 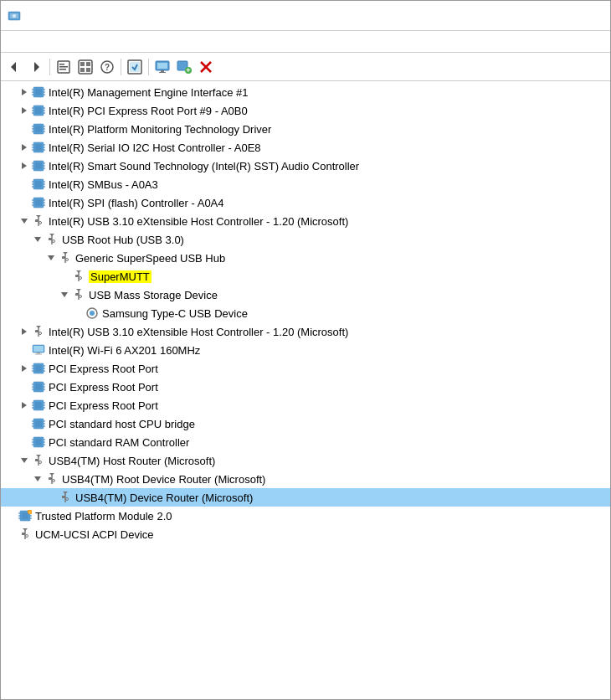 I want to click on monitor-button, so click(x=162, y=67).